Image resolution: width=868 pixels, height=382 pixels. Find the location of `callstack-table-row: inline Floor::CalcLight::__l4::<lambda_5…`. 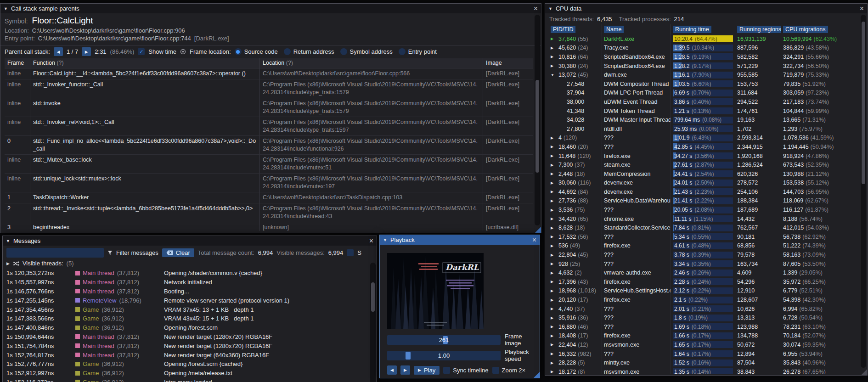

callstack-table-row: inline Floor::CalcLight::__l4::<lambda_5… is located at coordinates (269, 74).